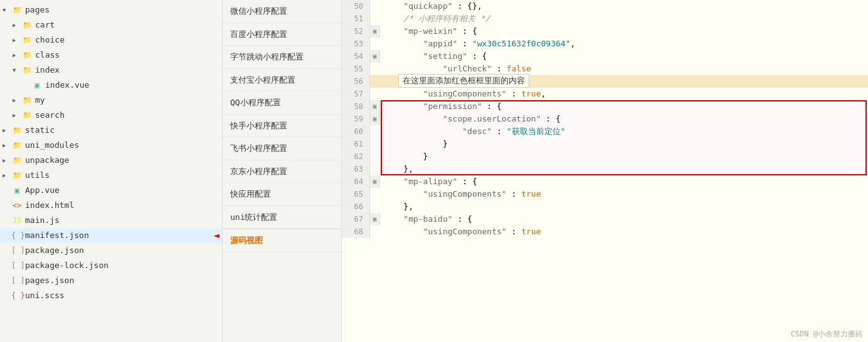 The image size is (868, 342). Describe the element at coordinates (356, 219) in the screenshot. I see `line-number: 67` at that location.